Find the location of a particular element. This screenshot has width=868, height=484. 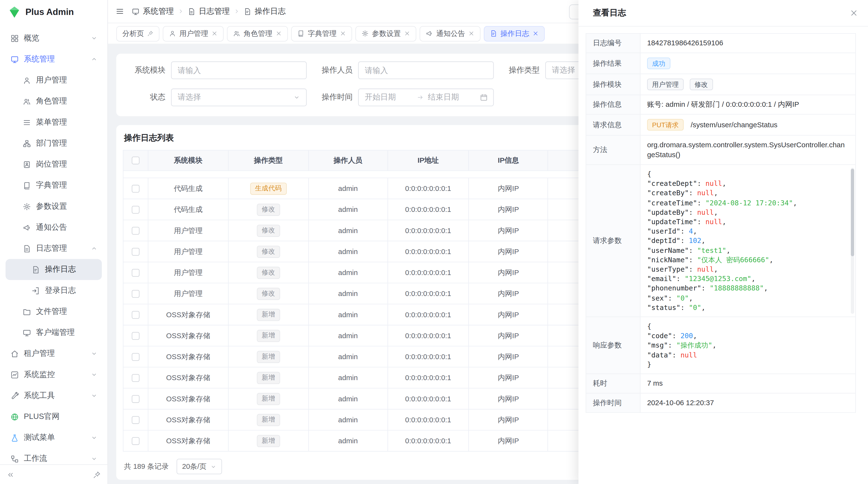

sidebar-item: 用户管理 is located at coordinates (54, 80).